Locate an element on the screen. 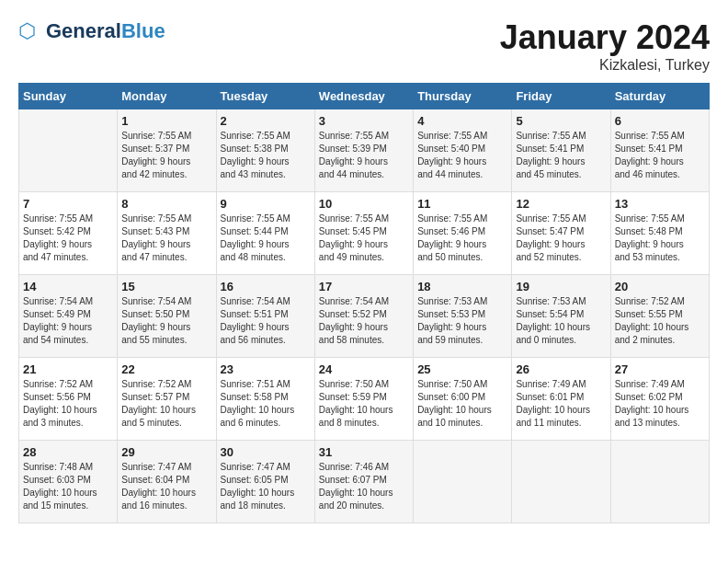 This screenshot has width=728, height=563. calendar-week-5: 28Sunrise: 7:48 AMSunset: 6:03 PMDayligh… is located at coordinates (364, 482).